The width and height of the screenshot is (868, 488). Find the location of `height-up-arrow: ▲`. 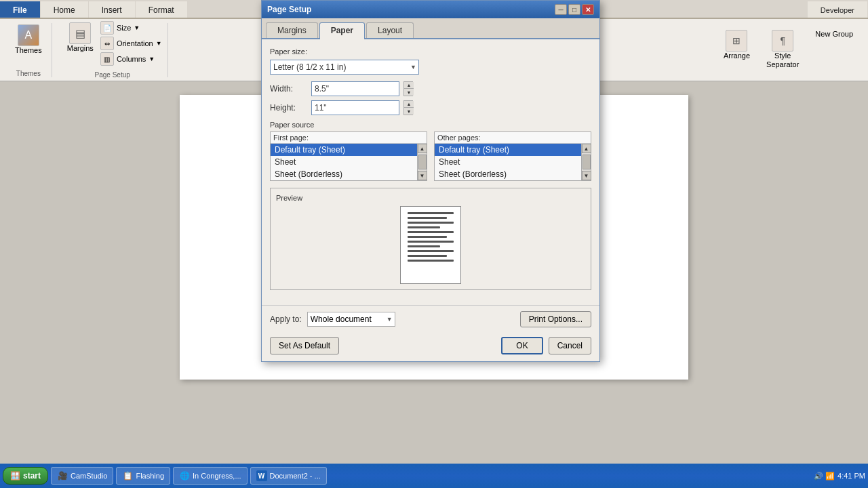

height-up-arrow: ▲ is located at coordinates (409, 104).